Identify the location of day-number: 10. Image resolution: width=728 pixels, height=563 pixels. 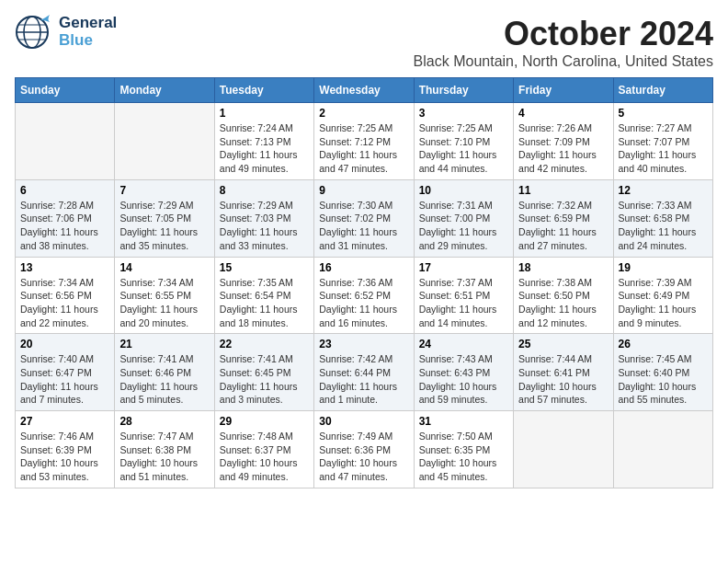
(463, 190).